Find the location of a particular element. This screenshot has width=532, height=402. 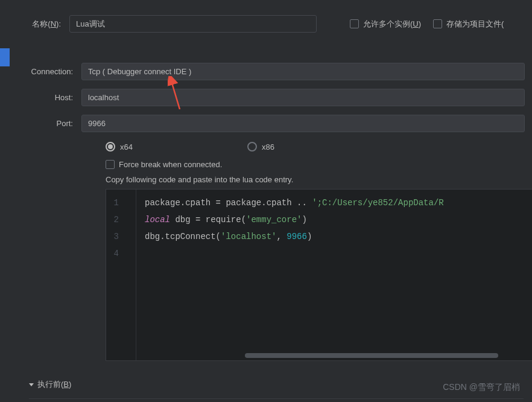

force-break-label: Force break when connected. is located at coordinates (170, 164).